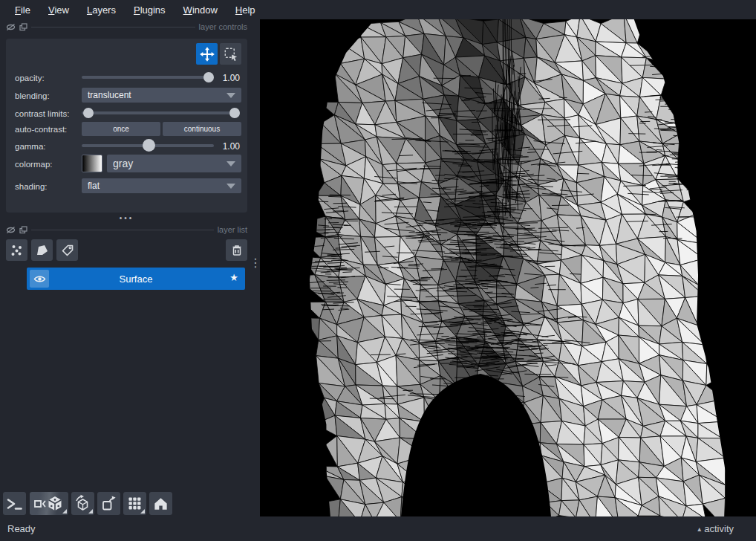  What do you see at coordinates (227, 78) in the screenshot?
I see `opacity-value: 1.00` at bounding box center [227, 78].